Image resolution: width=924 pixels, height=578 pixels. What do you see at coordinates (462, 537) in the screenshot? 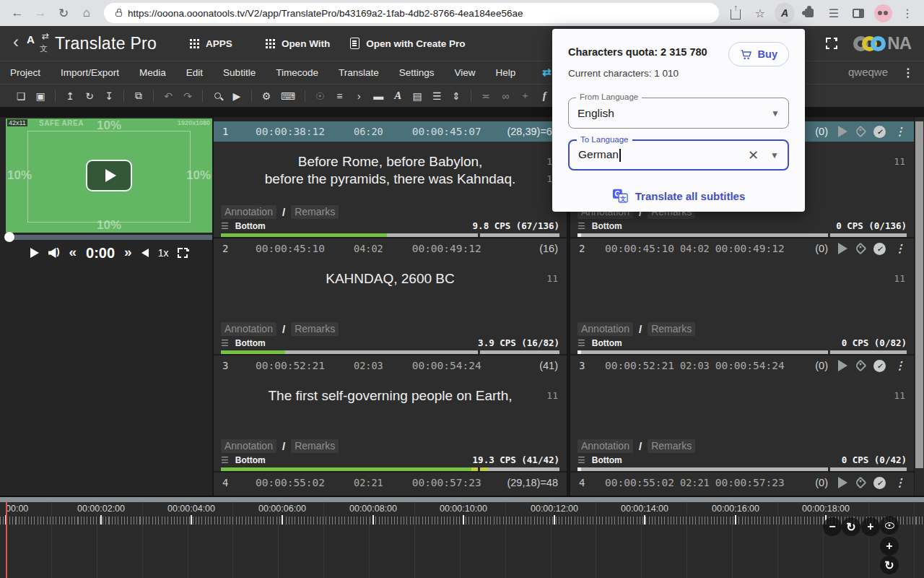
I see `timeline: 00:00 00:00:02:00 00:00:04:00 00:00:06:0…` at bounding box center [462, 537].